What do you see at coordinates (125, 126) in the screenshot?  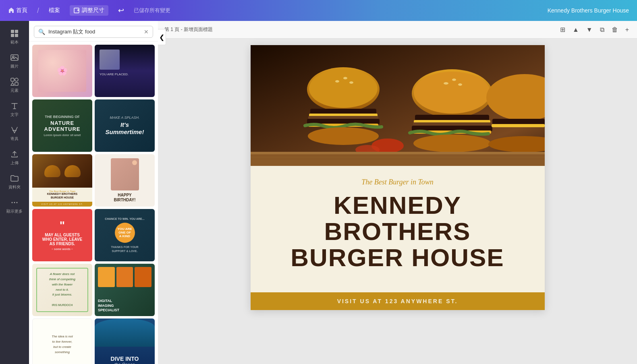 I see `template-item: MAKE A SPLASH. It'sSummertime!` at bounding box center [125, 126].